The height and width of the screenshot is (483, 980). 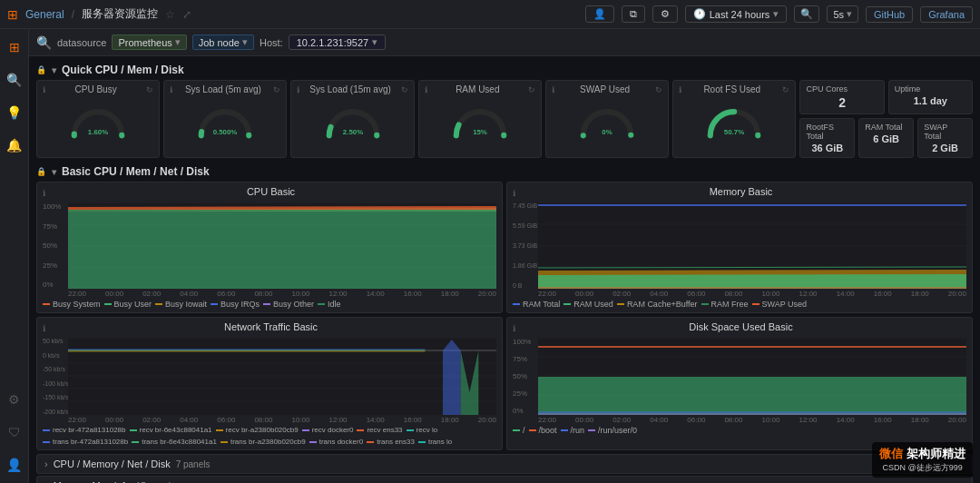 I want to click on mem-chart-legend: RAM Total RAM Used RAM Cache+Buffer RAM …, so click(x=740, y=304).